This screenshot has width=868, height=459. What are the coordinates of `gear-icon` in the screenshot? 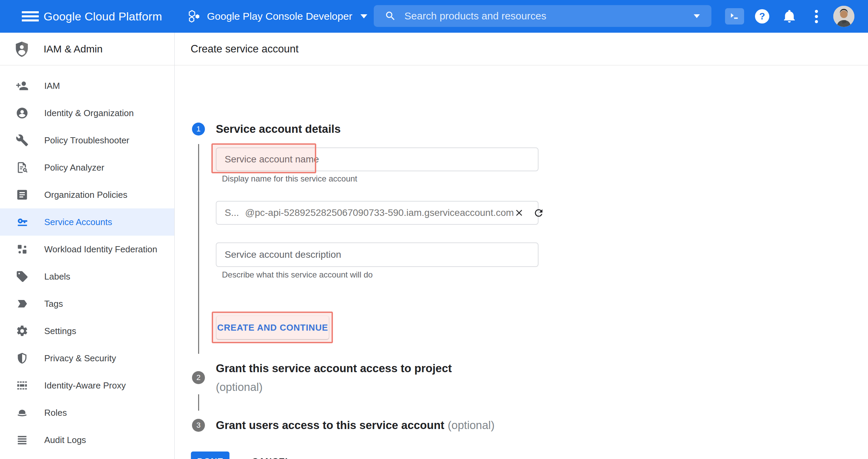 It's located at (22, 331).